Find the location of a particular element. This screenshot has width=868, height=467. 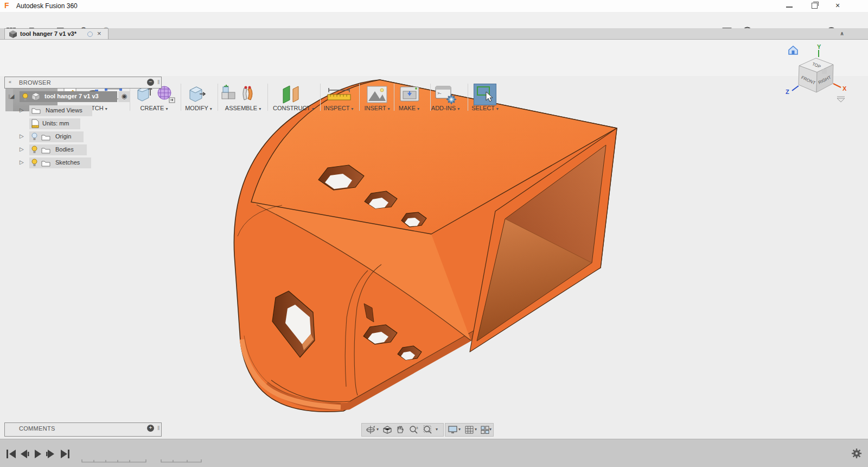

press-pull-icon is located at coordinates (197, 94).